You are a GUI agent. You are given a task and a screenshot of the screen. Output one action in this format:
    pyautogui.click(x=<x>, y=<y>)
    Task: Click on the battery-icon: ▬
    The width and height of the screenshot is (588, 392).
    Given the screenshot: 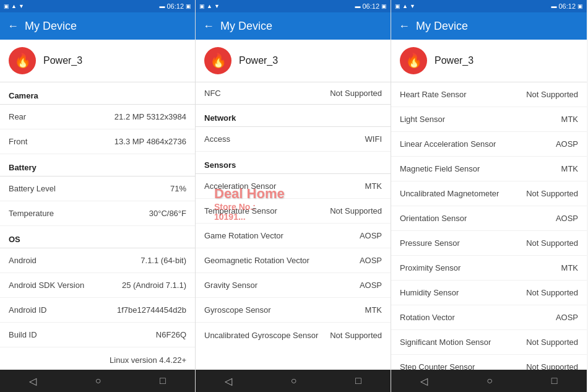 What is the action you would take?
    pyautogui.click(x=162, y=6)
    